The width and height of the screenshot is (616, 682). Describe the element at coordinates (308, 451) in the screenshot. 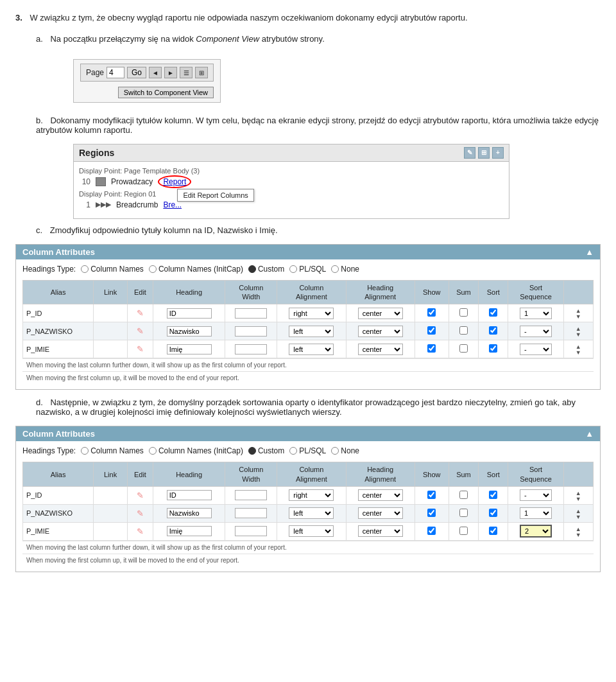

I see `radio-plsql-2: PL/SQL` at that location.